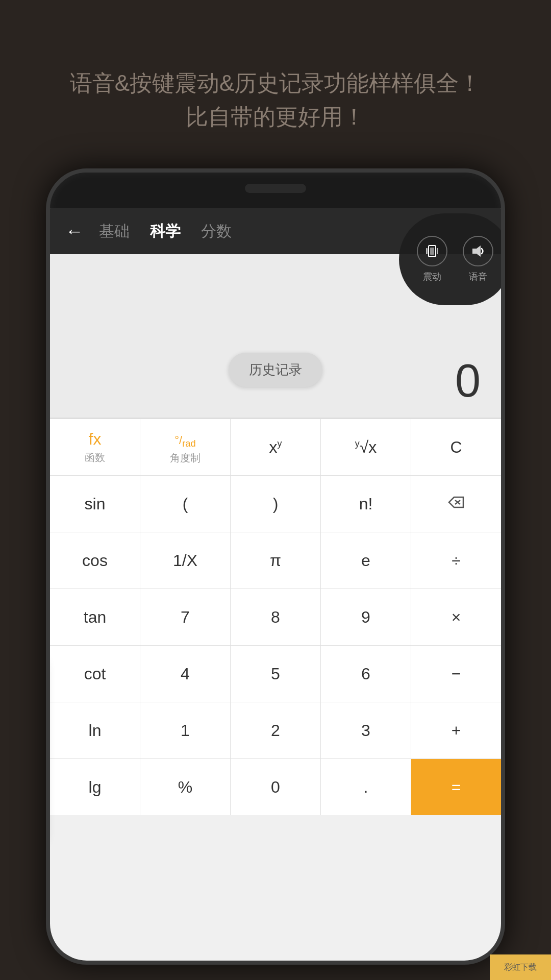 The height and width of the screenshot is (980, 551). Describe the element at coordinates (185, 439) in the screenshot. I see `key-main-label: °/rad` at that location.